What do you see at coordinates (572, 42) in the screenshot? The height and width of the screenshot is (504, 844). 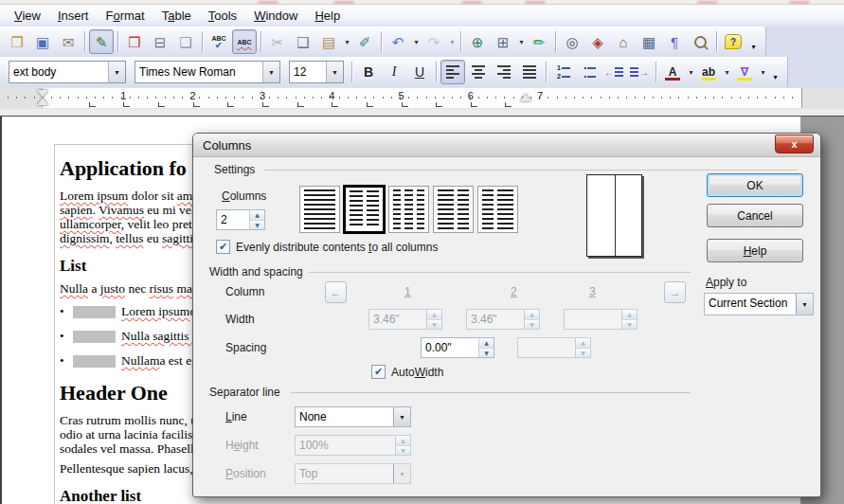 I see `find-replace-button: ◎` at bounding box center [572, 42].